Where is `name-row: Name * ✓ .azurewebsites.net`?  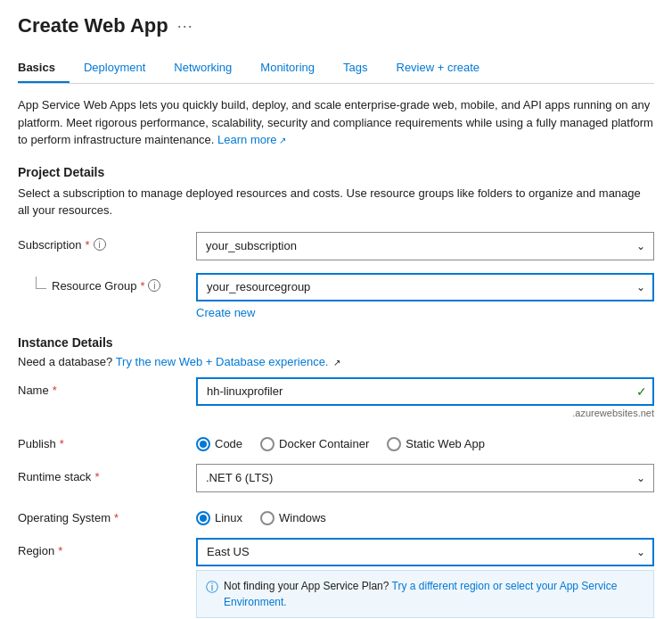 name-row: Name * ✓ .azurewebsites.net is located at coordinates (336, 398).